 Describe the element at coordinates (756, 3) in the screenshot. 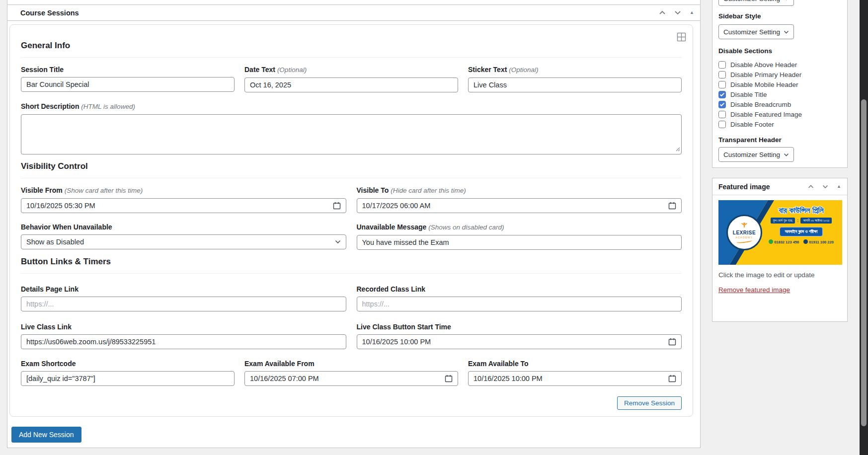

I see `partial-top-select: Customizer Setting` at that location.